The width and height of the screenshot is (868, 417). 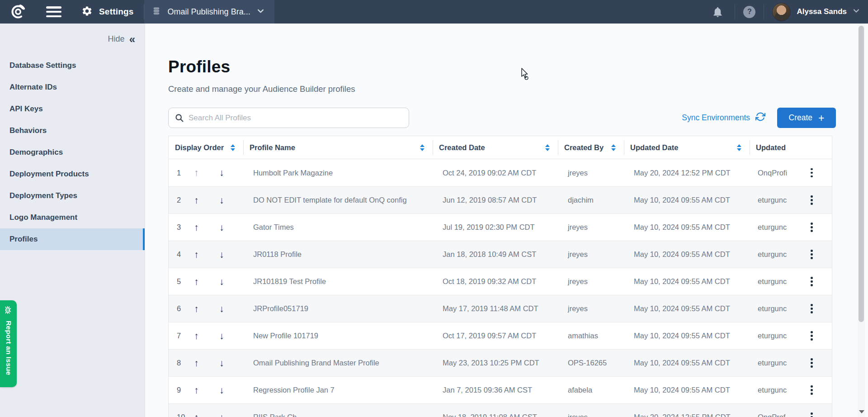 I want to click on profile-name-cell: JRProfile051719, so click(x=338, y=308).